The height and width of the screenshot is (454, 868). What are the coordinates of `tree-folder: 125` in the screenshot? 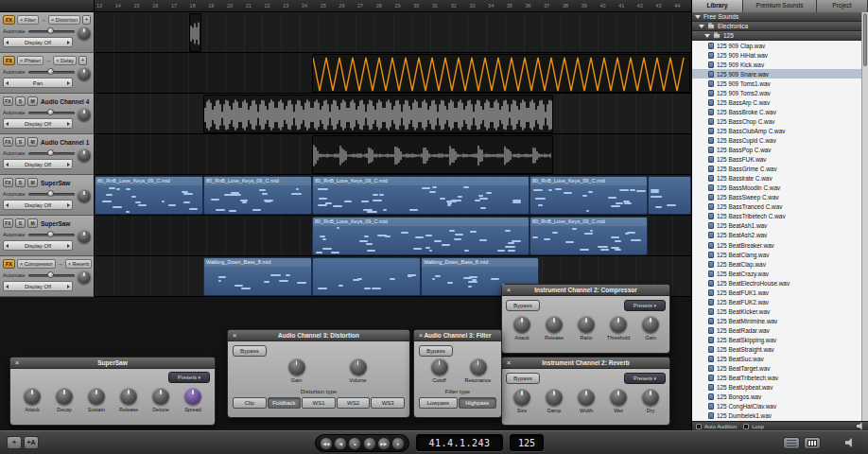 It's located at (777, 36).